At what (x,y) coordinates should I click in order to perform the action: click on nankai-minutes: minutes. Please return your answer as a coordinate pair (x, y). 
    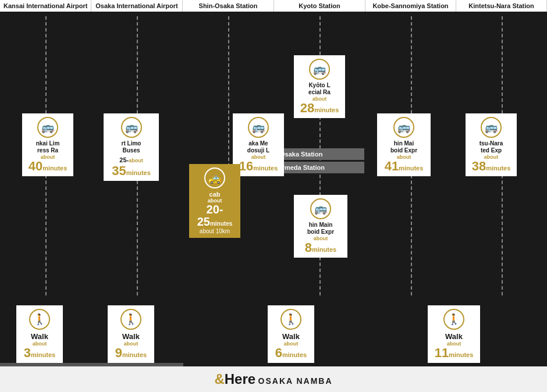
    Looking at the image, I should click on (55, 168).